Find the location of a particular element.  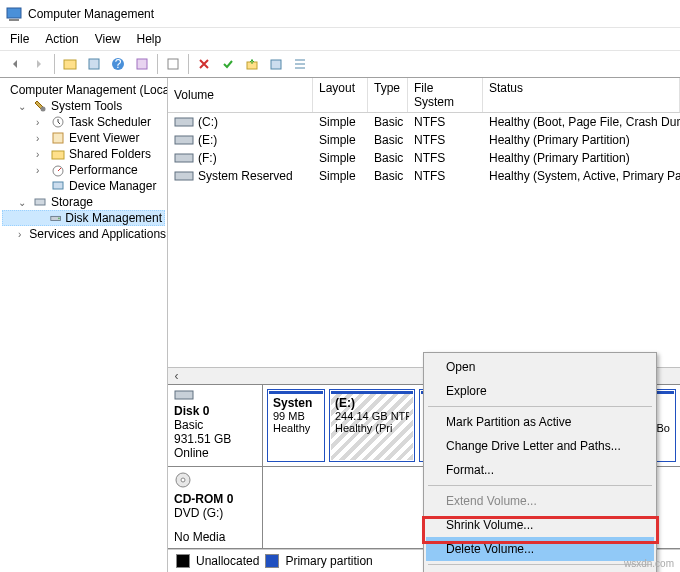

ctx-format: Format... is located at coordinates (540, 470).